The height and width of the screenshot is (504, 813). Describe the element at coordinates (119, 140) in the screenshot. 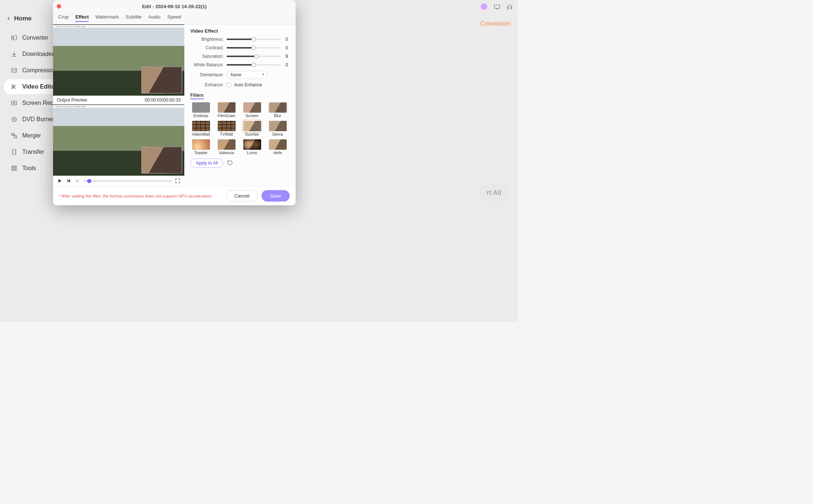

I see `output-preview: FinderFileEditViewGoWindowHelp` at that location.